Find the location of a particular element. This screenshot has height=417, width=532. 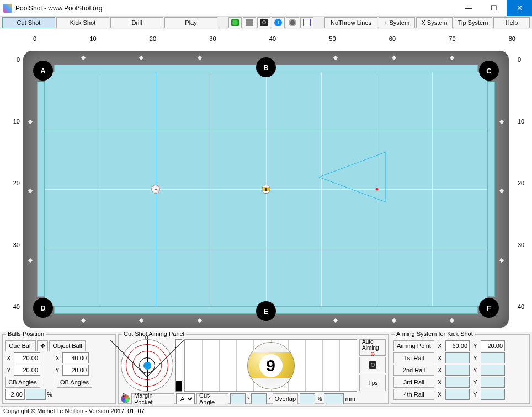

ruler-right: 010203040 is located at coordinates (523, 183).